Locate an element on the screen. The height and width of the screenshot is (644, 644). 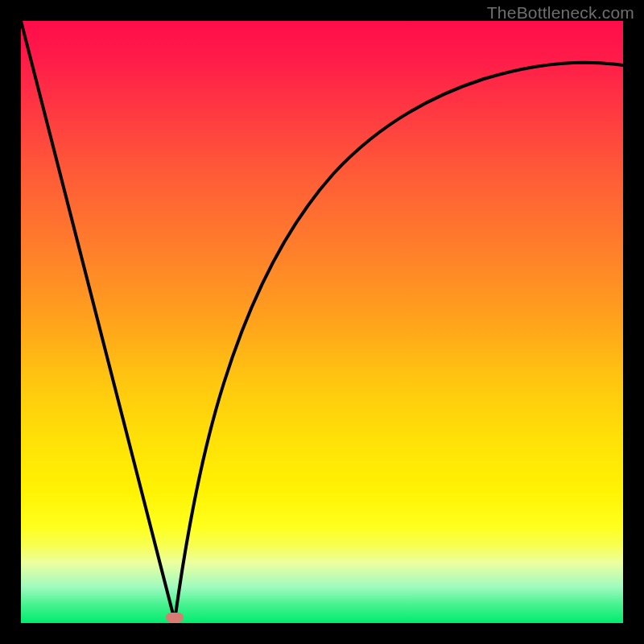
minimum-marker is located at coordinates (175, 617).